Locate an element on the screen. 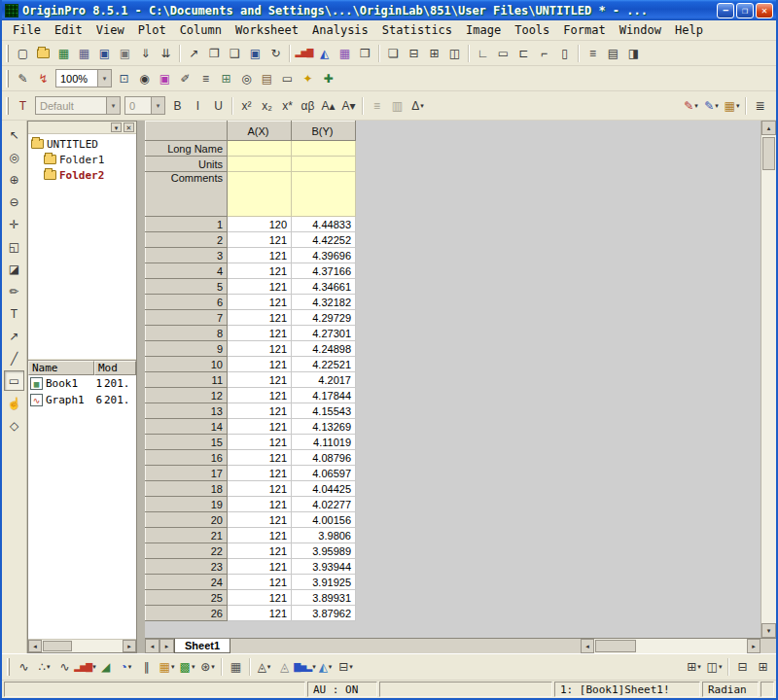  project-explorer-hscrollbar: ◂ ▸ is located at coordinates (82, 646).